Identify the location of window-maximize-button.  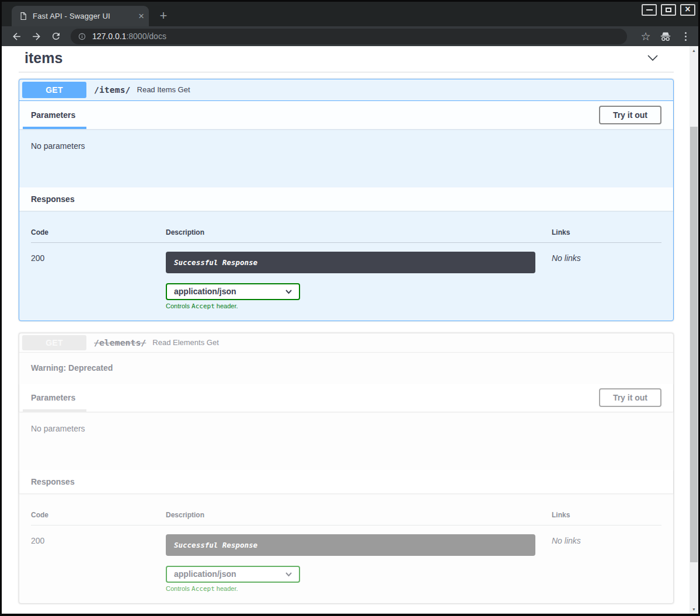
(668, 10).